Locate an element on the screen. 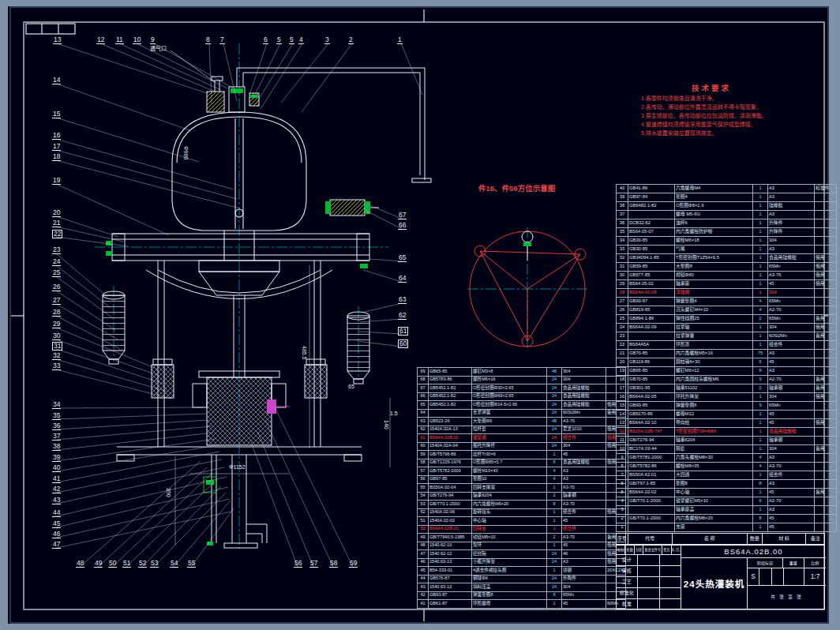  bom-cell: 28 is located at coordinates (622, 294).